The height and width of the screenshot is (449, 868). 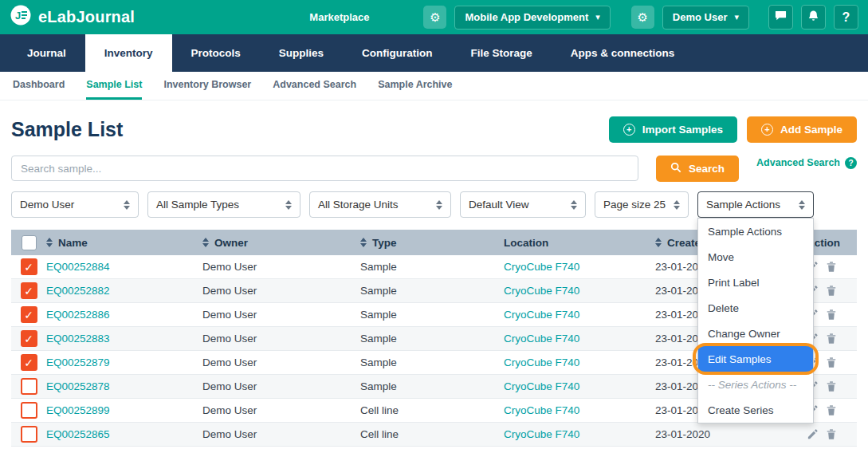 What do you see at coordinates (851, 163) in the screenshot?
I see `help-question-icon: ?` at bounding box center [851, 163].